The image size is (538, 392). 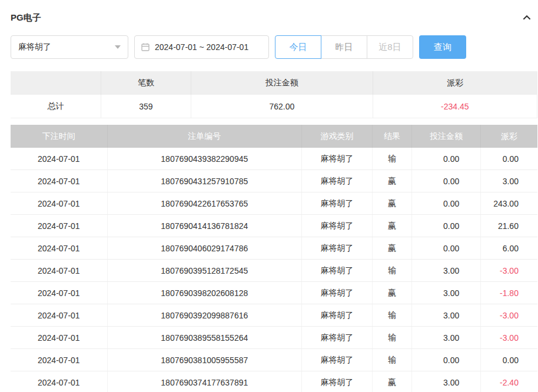 I want to click on payout-cell: -2.40, so click(x=509, y=381).